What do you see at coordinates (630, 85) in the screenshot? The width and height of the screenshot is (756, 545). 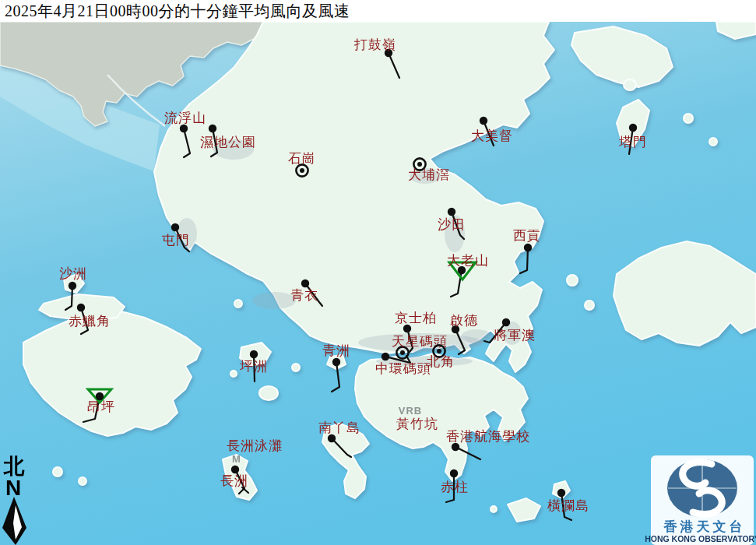 I see `islet-north-of-tap-mun` at bounding box center [630, 85].